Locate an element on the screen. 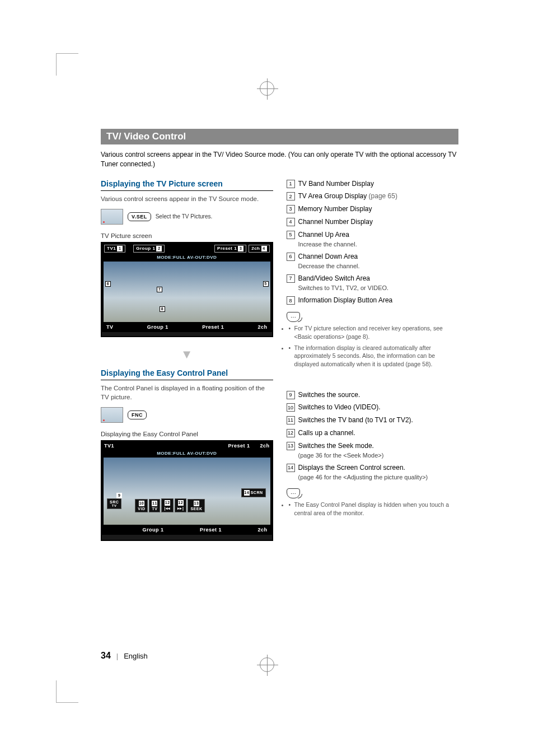 The width and height of the screenshot is (534, 756). figure1-title: TV Picture screen is located at coordinates (187, 236).